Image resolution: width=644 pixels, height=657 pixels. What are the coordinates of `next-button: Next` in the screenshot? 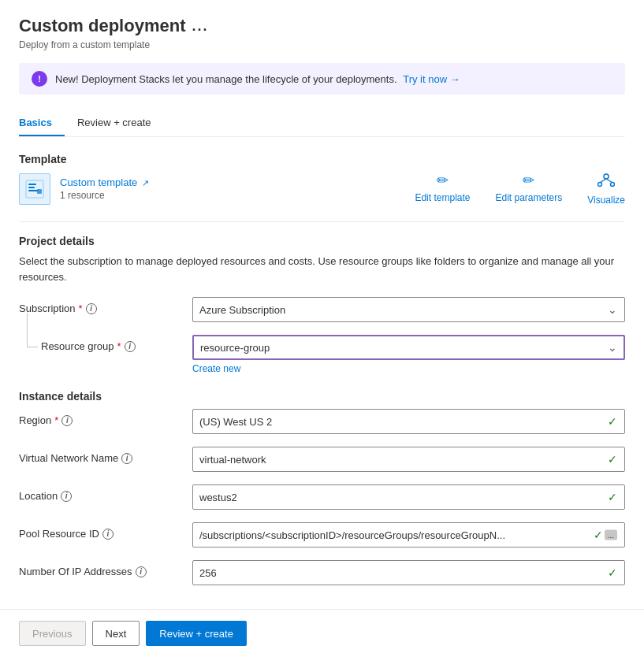 It's located at (117, 633).